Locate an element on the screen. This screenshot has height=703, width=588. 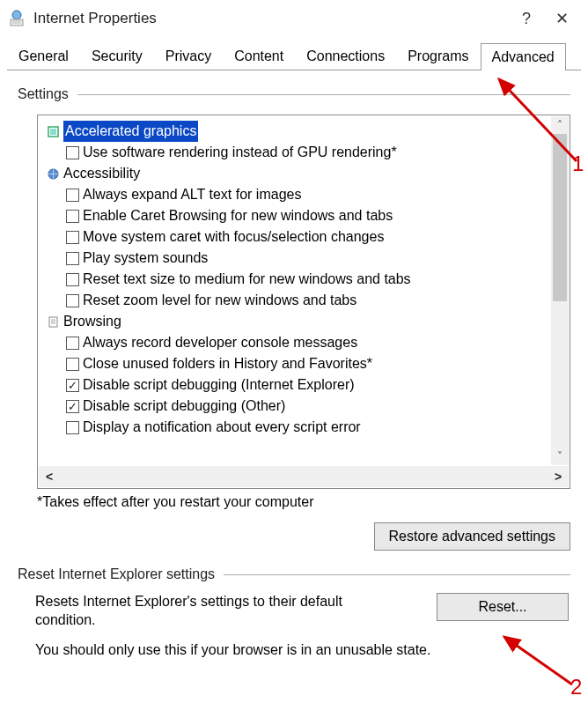
tree-option-label: Reset zoom level for new windows and tab… is located at coordinates (220, 300).